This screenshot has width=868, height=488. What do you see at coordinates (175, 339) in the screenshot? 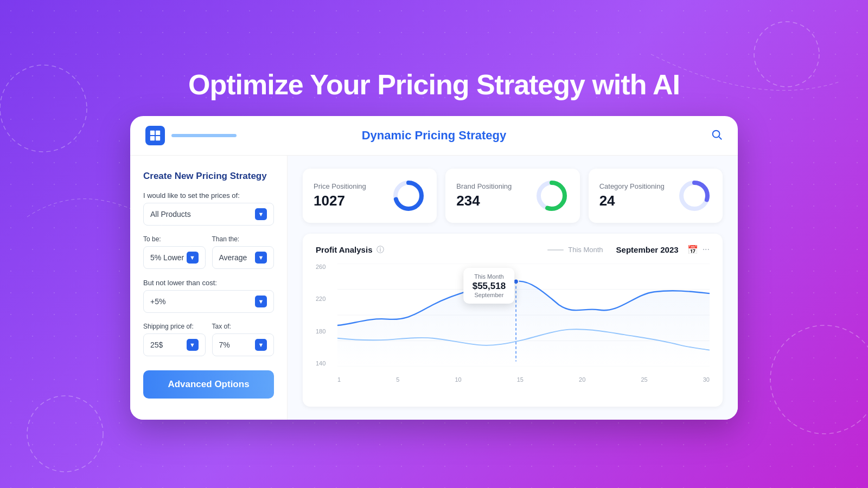
I see `shipping-col: Shipping price of: 25$ ▼` at bounding box center [175, 339].